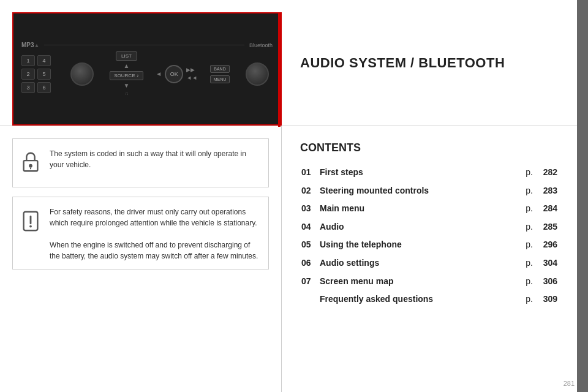 This screenshot has height=392, width=588. I want to click on left-arrow: ◄, so click(159, 74).